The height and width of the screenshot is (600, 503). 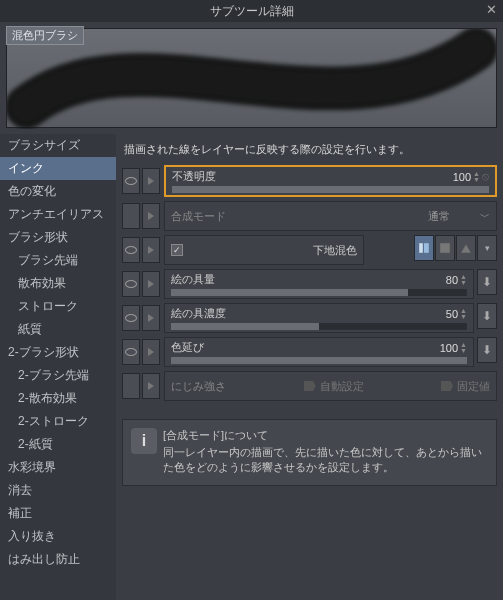 What do you see at coordinates (58, 330) in the screenshot?
I see `sidebar-item: 紙質` at bounding box center [58, 330].